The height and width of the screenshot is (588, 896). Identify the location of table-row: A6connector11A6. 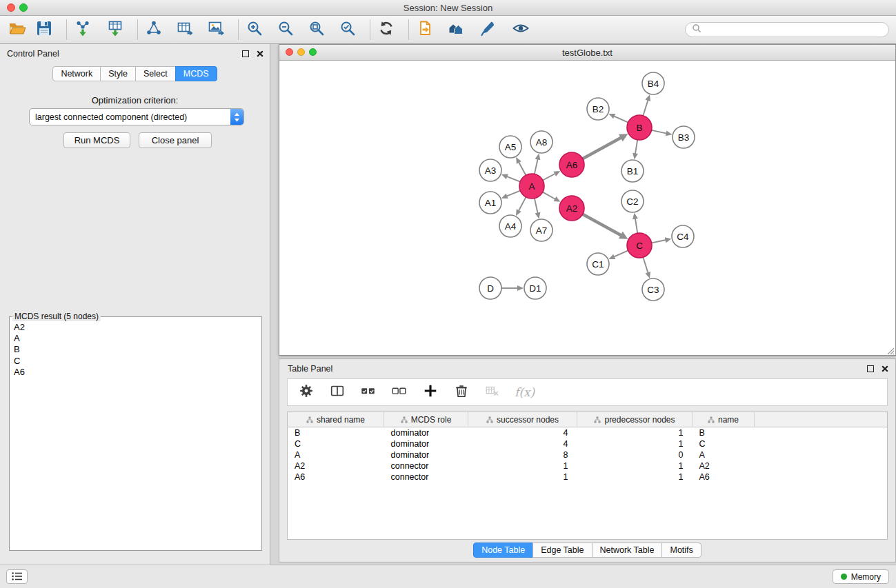
(588, 477).